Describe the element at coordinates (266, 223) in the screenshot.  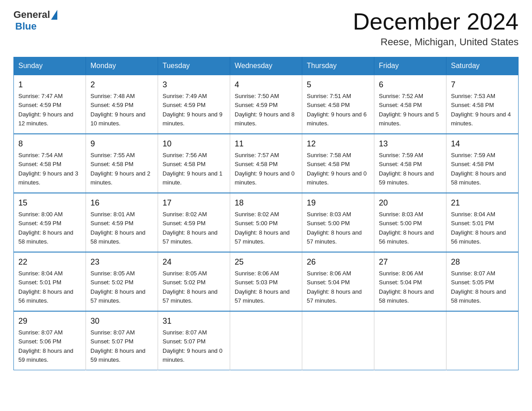
I see `calendar-week-row: 15Sunrise: 8:00 AMSunset: 4:59 PMDayligh…` at that location.